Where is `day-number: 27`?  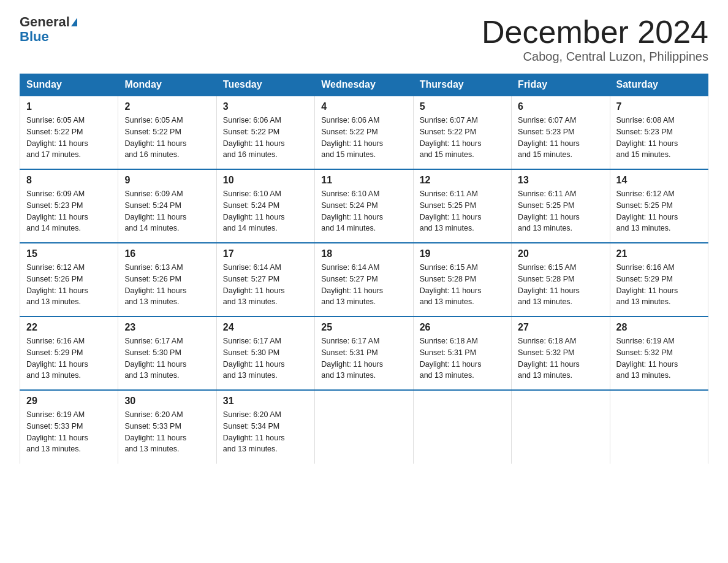
day-number: 27 is located at coordinates (560, 327).